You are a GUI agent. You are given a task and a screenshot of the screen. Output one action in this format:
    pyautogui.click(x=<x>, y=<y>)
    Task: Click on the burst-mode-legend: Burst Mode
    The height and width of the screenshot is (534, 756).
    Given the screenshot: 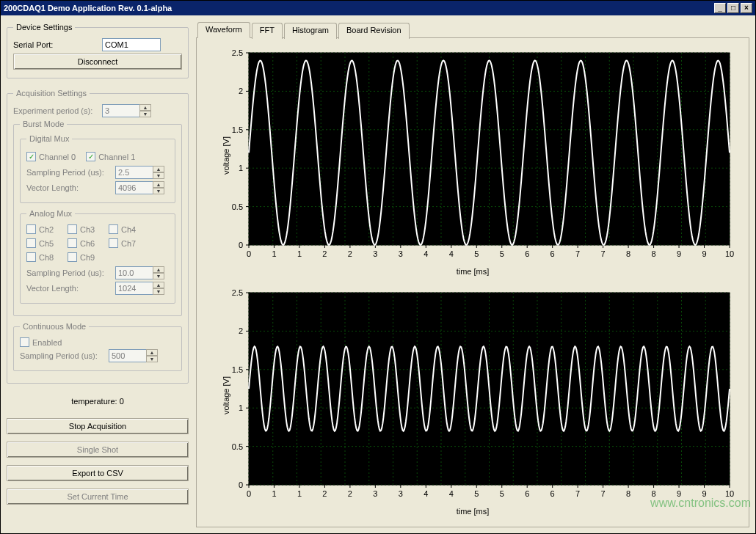 What is the action you would take?
    pyautogui.click(x=43, y=124)
    